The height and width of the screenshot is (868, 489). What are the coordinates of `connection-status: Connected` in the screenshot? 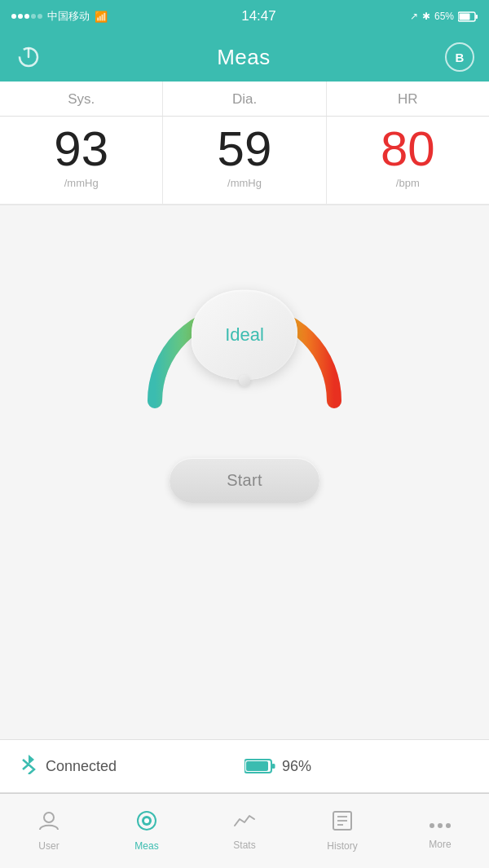 It's located at (132, 766).